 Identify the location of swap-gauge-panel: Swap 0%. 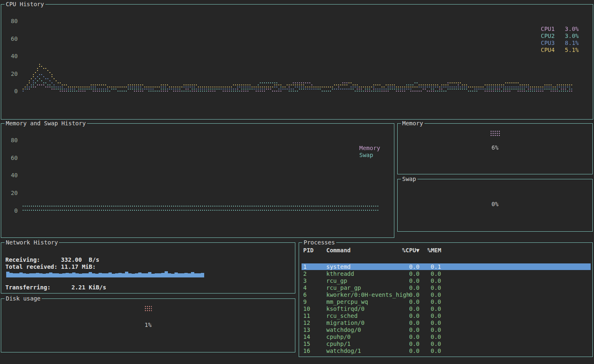
(495, 205).